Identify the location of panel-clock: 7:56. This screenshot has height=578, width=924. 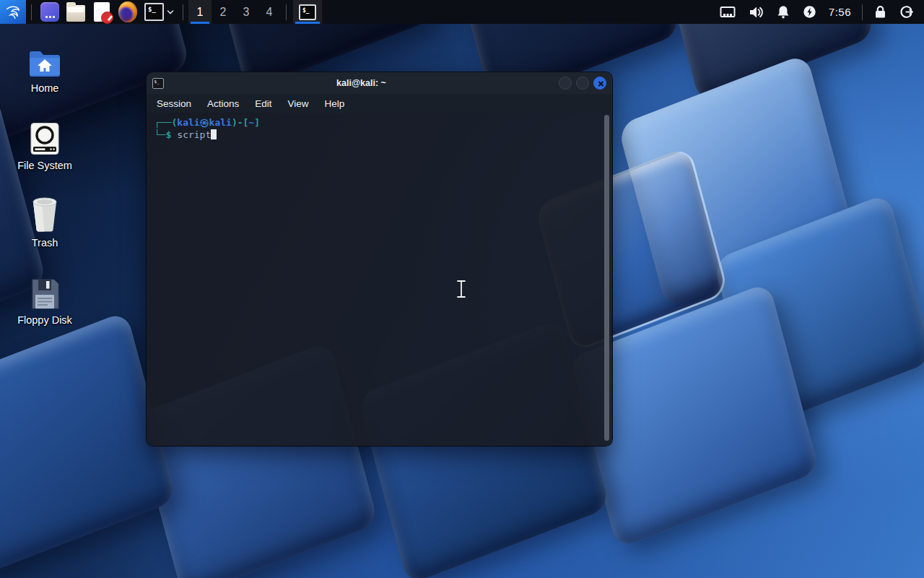
(840, 12).